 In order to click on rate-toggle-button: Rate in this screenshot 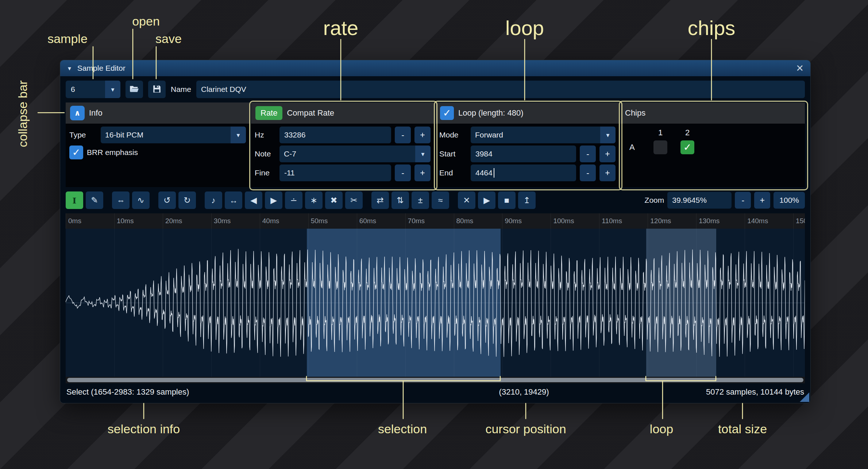, I will do `click(269, 113)`.